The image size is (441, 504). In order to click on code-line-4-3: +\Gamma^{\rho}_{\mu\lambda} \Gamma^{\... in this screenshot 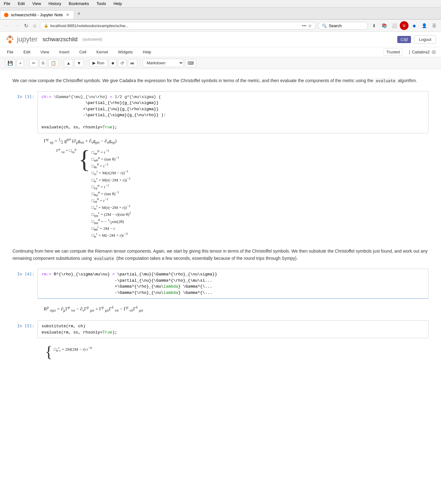, I will do `click(233, 287)`.